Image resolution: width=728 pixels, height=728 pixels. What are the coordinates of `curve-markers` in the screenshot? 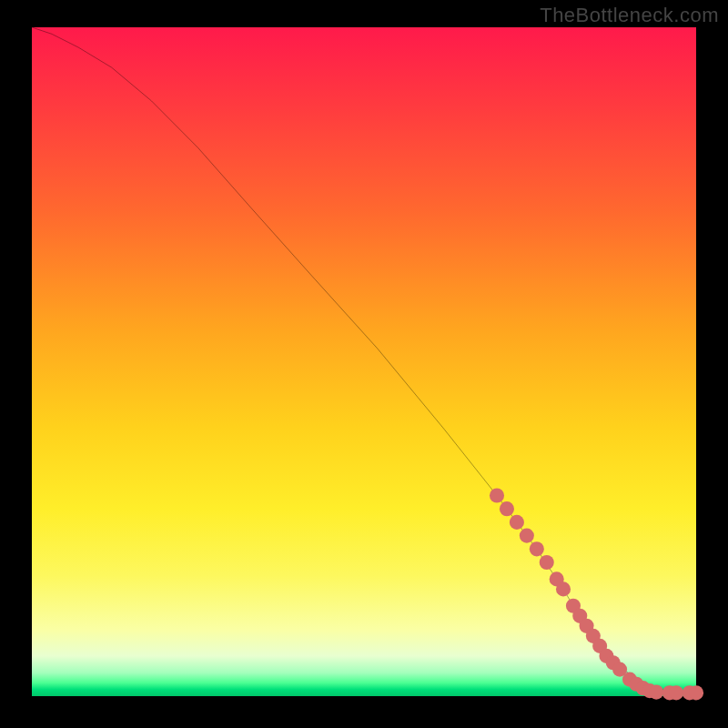 It's located at (597, 593).